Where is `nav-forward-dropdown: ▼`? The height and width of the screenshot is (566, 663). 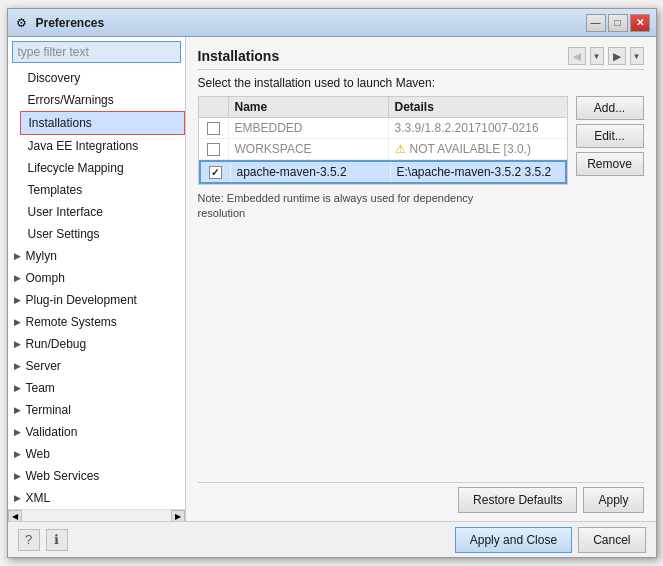
nav-forward-dropdown: ▼ is located at coordinates (637, 56).